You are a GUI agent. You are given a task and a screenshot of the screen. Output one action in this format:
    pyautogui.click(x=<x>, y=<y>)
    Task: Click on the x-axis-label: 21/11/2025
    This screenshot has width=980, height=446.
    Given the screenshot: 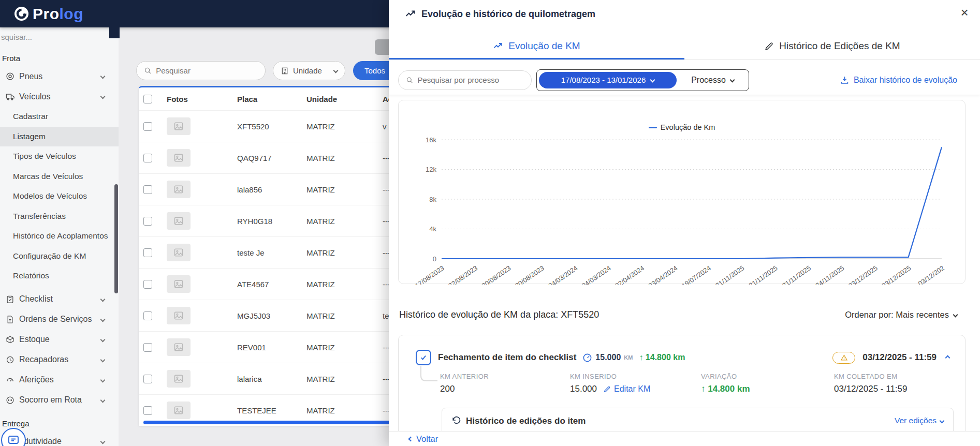 What is the action you would take?
    pyautogui.click(x=730, y=274)
    